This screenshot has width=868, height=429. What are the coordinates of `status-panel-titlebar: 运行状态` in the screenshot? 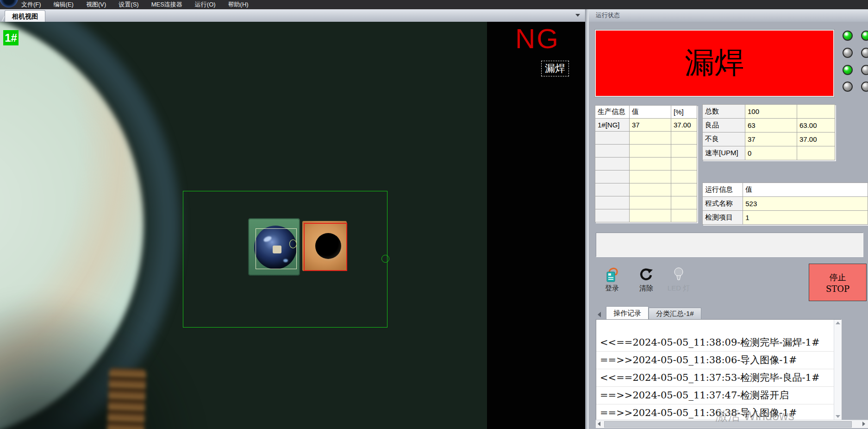 It's located at (729, 16).